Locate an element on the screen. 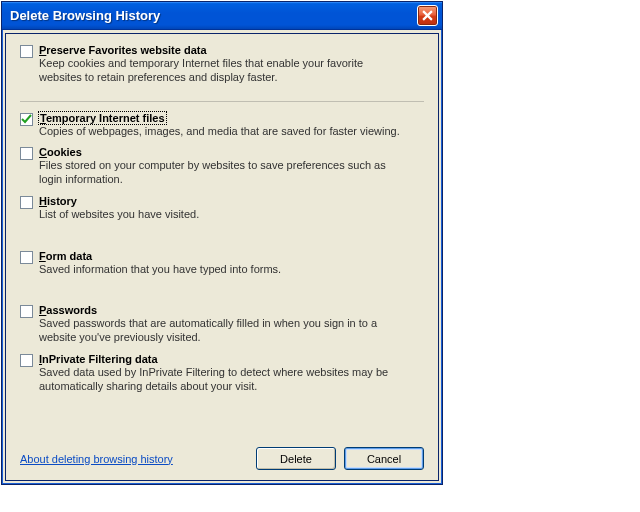 The image size is (640, 512). separator is located at coordinates (222, 102).